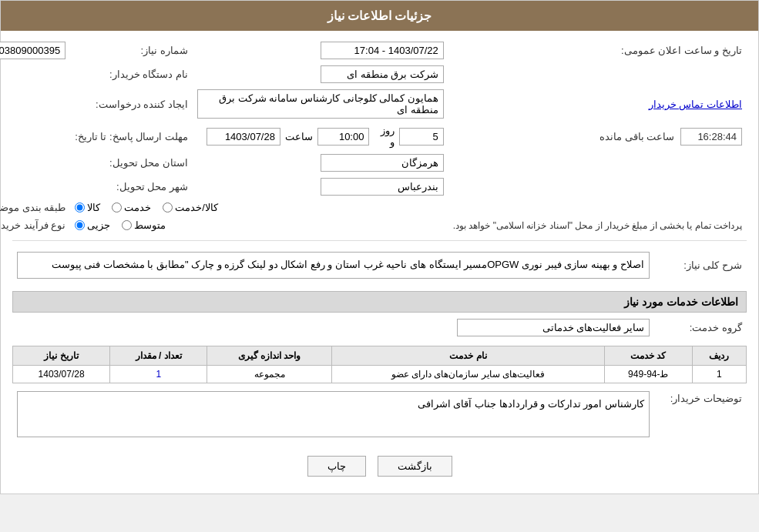 The image size is (759, 532). What do you see at coordinates (421, 137) in the screenshot?
I see `deadline-days: 5` at bounding box center [421, 137].